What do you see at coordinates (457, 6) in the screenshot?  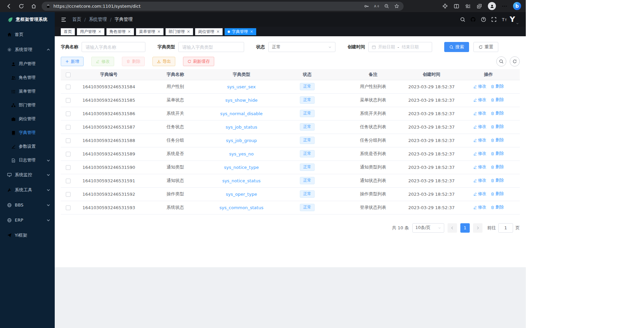 I see `split-screen-icon` at bounding box center [457, 6].